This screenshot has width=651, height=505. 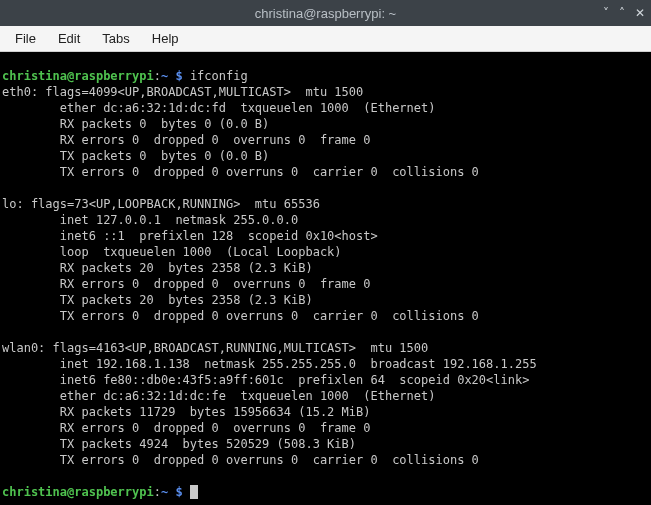 I want to click on wlan0-line: TX packets 4924 bytes 520529 (508.3 KiB), so click(x=179, y=444).